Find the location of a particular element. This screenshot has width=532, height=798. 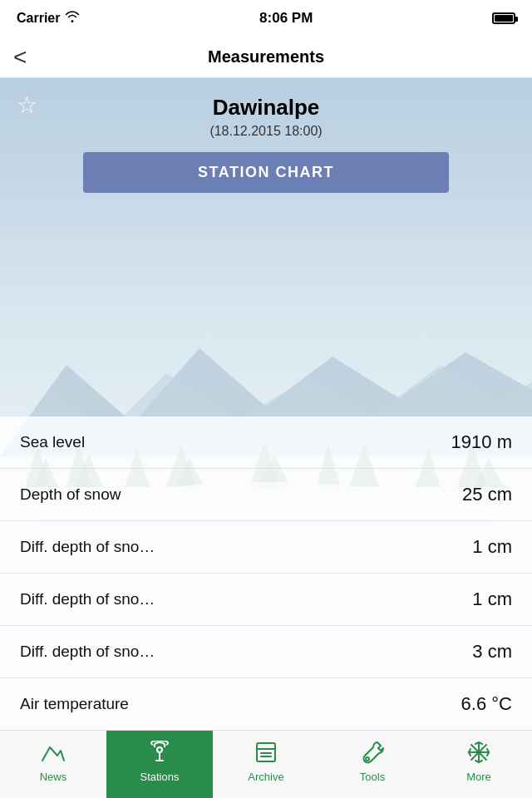

tab-item-news: News is located at coordinates (53, 765).